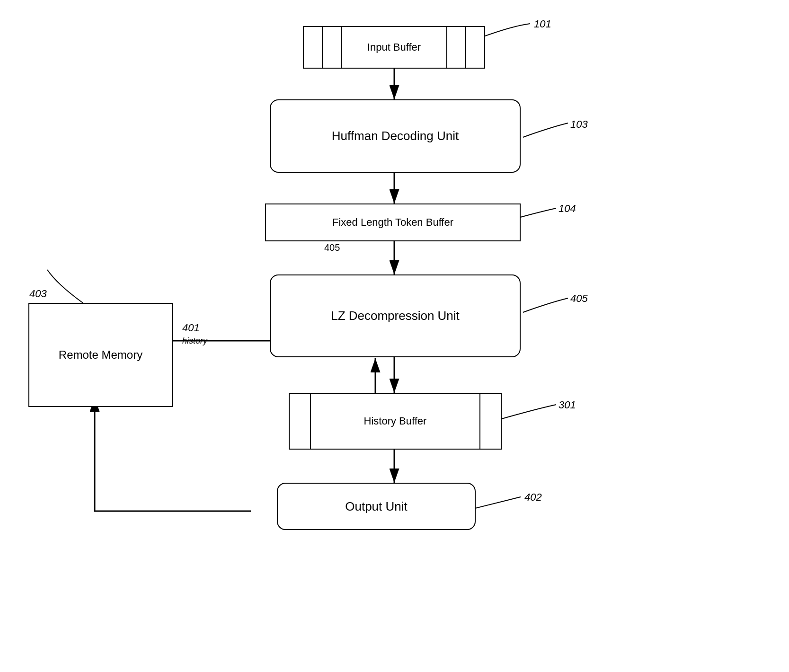  What do you see at coordinates (100, 355) in the screenshot?
I see `remote-memory-label: Remote Memory` at bounding box center [100, 355].